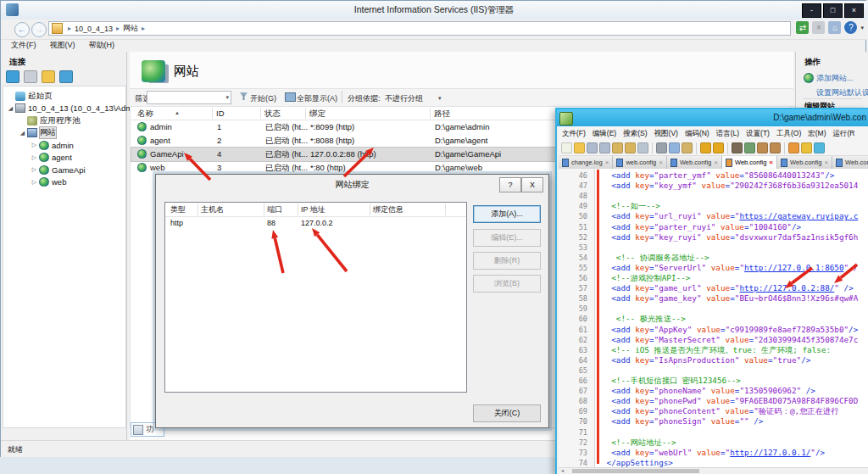 The image size is (868, 474). I want to click on zoom-out-icon, so click(775, 148).